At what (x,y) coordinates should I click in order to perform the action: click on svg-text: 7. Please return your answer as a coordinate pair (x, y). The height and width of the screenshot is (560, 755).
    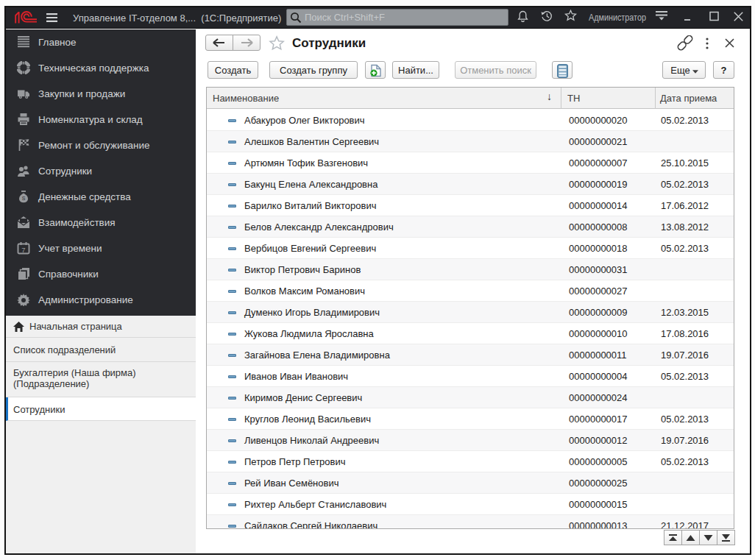
    Looking at the image, I should click on (24, 250).